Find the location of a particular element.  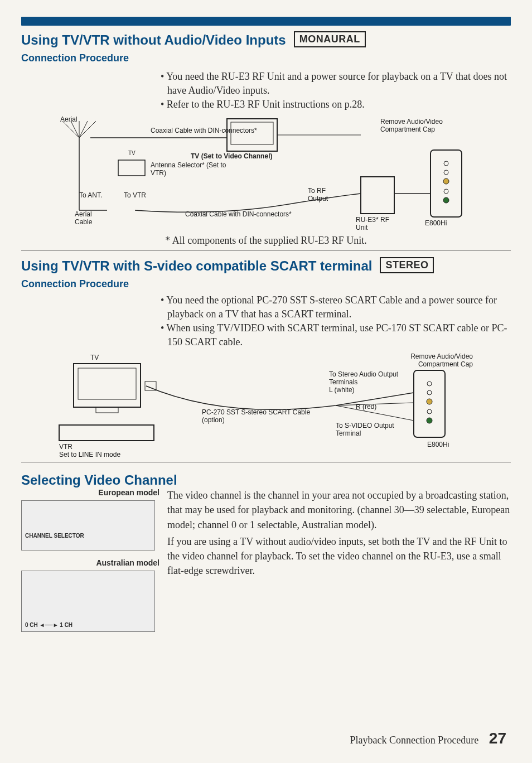

diagram-stereo: TV PC-270 SST S-stereo SCART Cable (opti… is located at coordinates (266, 405).